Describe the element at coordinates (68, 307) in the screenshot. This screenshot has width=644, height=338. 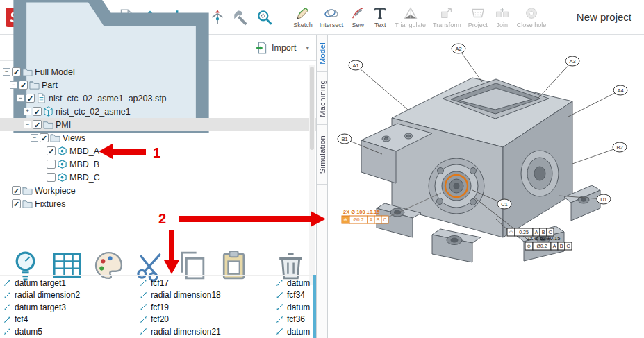
I see `pmi-item: datum target3` at that location.